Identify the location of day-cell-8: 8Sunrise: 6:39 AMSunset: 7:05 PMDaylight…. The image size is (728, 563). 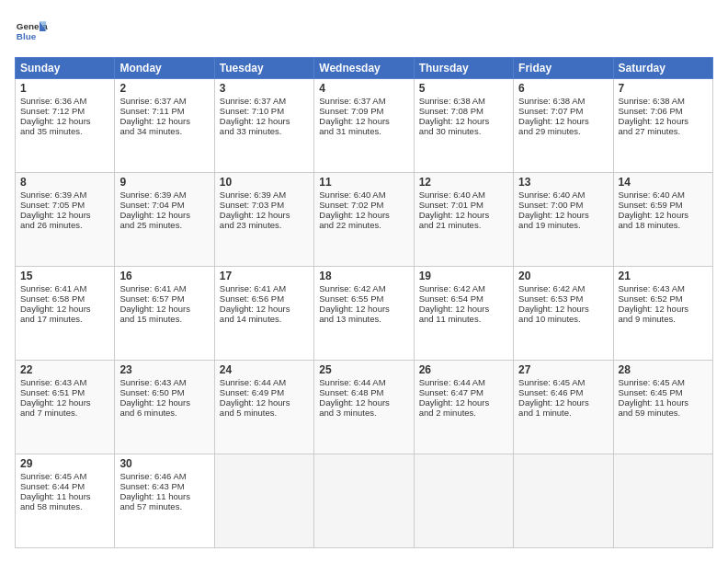
(65, 220).